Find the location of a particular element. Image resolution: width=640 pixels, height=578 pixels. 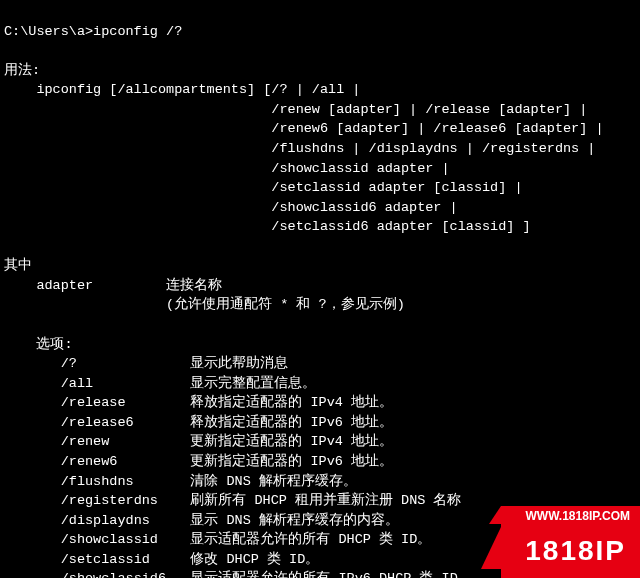

prompt-line: C:\Users\a>ipconfig /? is located at coordinates (93, 32).